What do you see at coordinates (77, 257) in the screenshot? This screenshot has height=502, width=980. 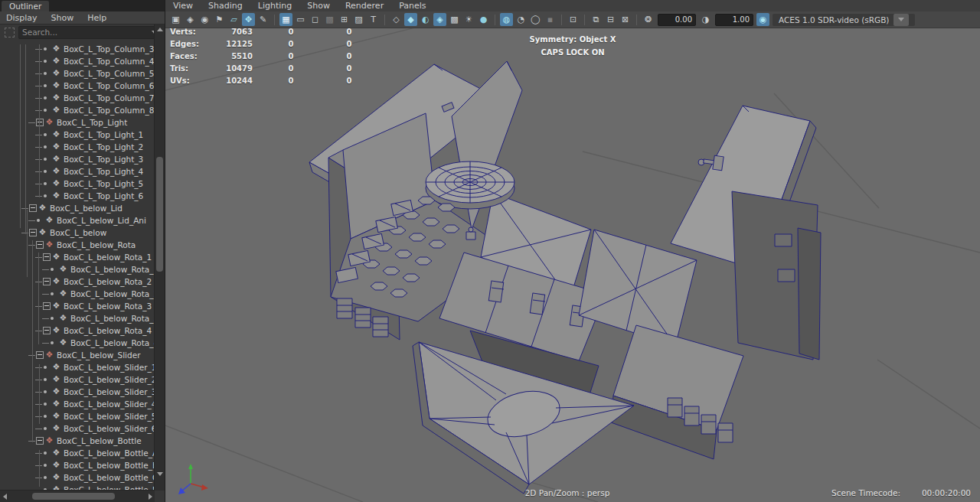 I see `outliner-item: ❖BoxC_L_below_Rota_1` at bounding box center [77, 257].